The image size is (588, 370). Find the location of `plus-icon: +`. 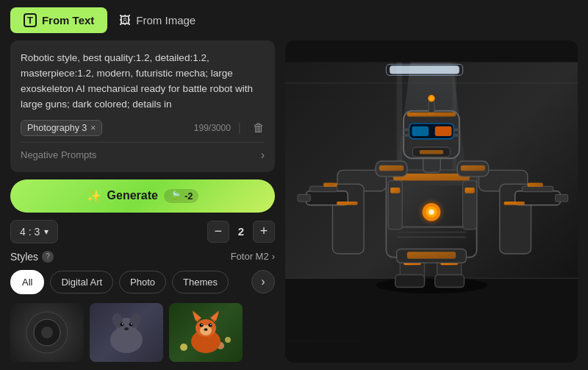

plus-icon: + is located at coordinates (265, 231).